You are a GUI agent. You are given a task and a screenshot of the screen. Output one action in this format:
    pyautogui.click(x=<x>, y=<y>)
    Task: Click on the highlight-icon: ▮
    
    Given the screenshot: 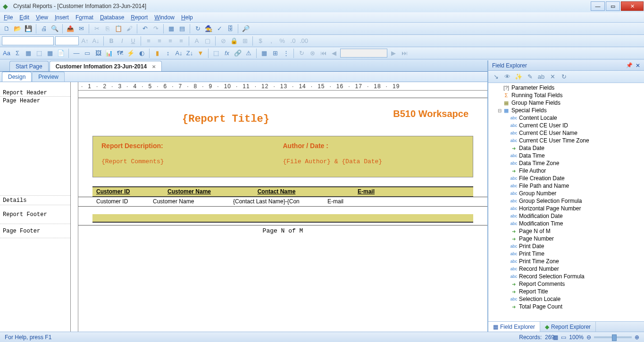 What is the action you would take?
    pyautogui.click(x=157, y=53)
    